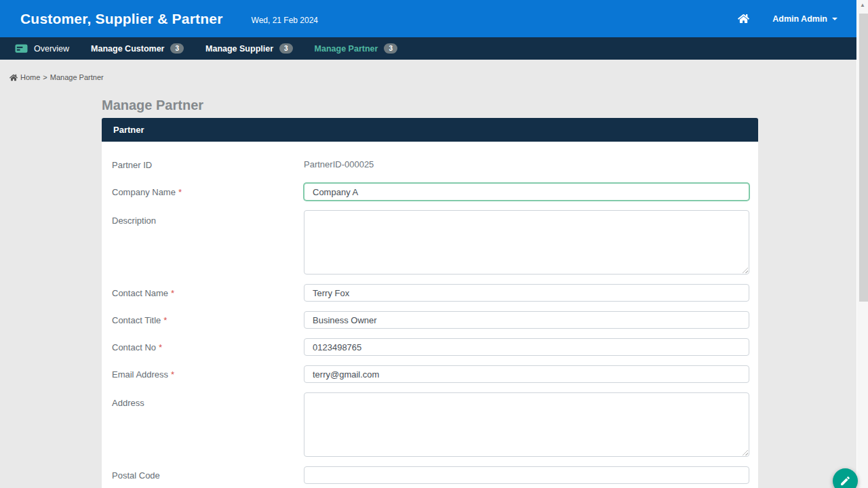 The height and width of the screenshot is (488, 868). I want to click on form-row-description: Description, so click(431, 243).